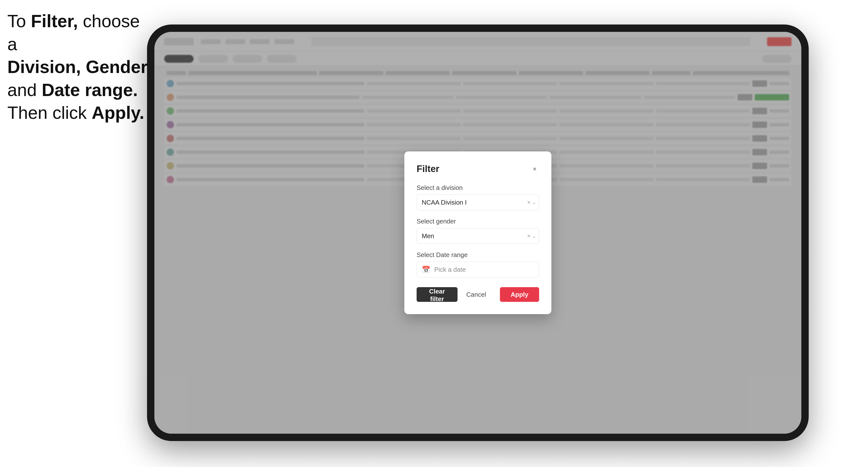  Describe the element at coordinates (73, 90) in the screenshot. I see `instruction-line3: and Date range.` at that location.